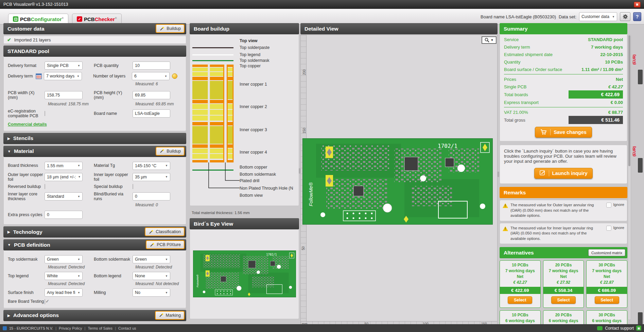  What do you see at coordinates (596, 94) in the screenshot?
I see `total-boards-badge: € 422.69` at bounding box center [596, 94].